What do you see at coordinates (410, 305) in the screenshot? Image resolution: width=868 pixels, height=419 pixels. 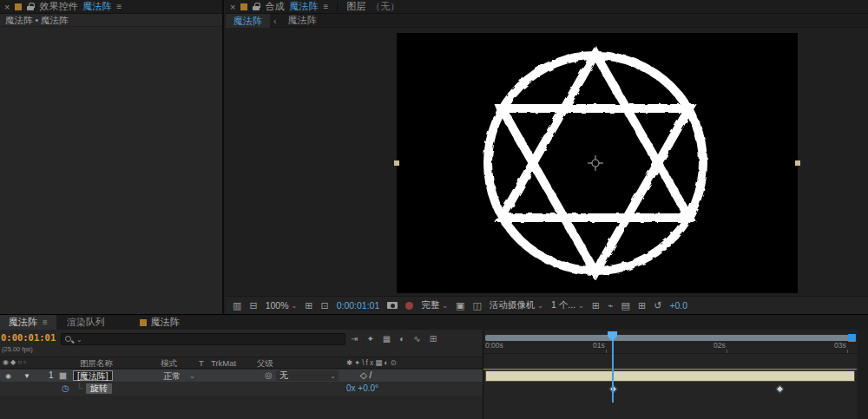 I see `channels-icon` at bounding box center [410, 305].